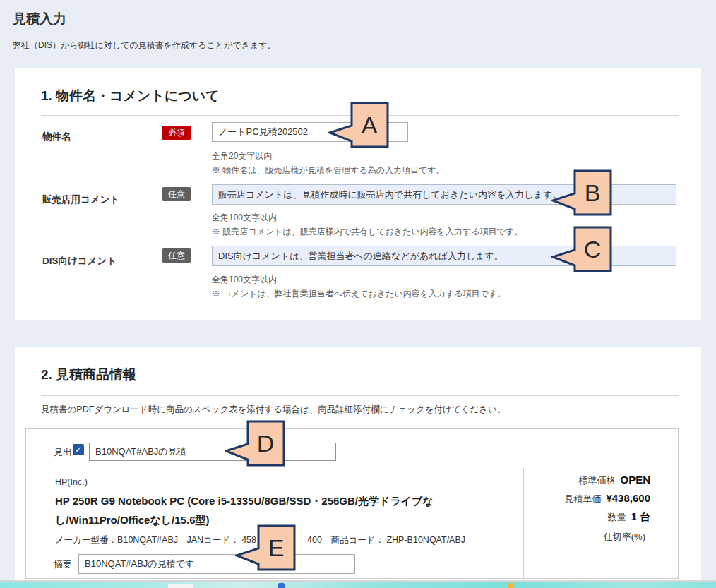  Describe the element at coordinates (71, 482) in the screenshot. I see `product-maker: HP(Inc.)` at that location.